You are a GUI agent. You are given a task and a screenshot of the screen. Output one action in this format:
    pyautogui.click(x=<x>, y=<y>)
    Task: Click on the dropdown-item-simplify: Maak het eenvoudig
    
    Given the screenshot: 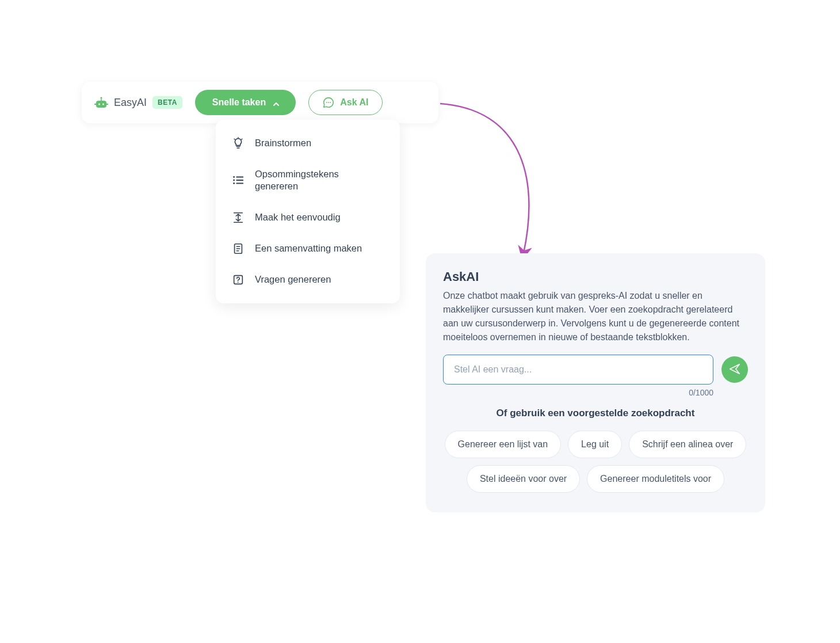 What is the action you would take?
    pyautogui.click(x=308, y=218)
    